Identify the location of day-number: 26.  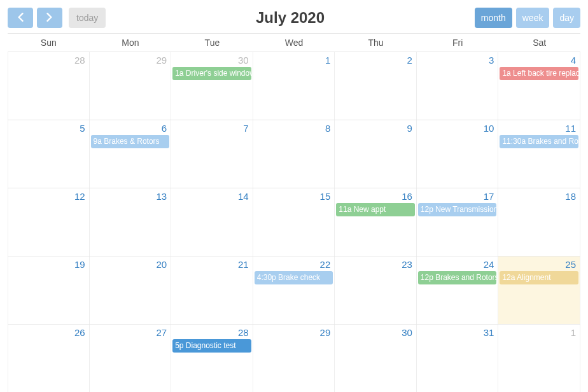
(48, 331).